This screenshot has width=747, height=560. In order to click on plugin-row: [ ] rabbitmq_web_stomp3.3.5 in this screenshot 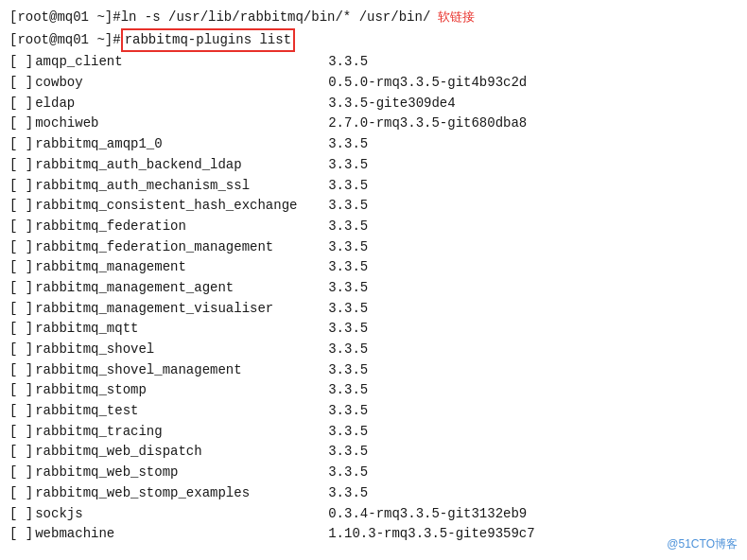, I will do `click(374, 473)`.